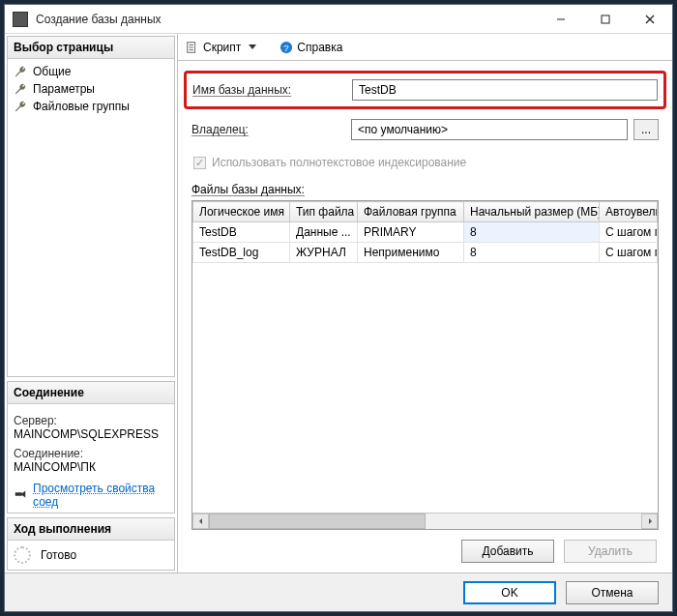 This screenshot has width=677, height=616. What do you see at coordinates (324, 232) in the screenshot?
I see `cell-file-type: Данные ...` at bounding box center [324, 232].